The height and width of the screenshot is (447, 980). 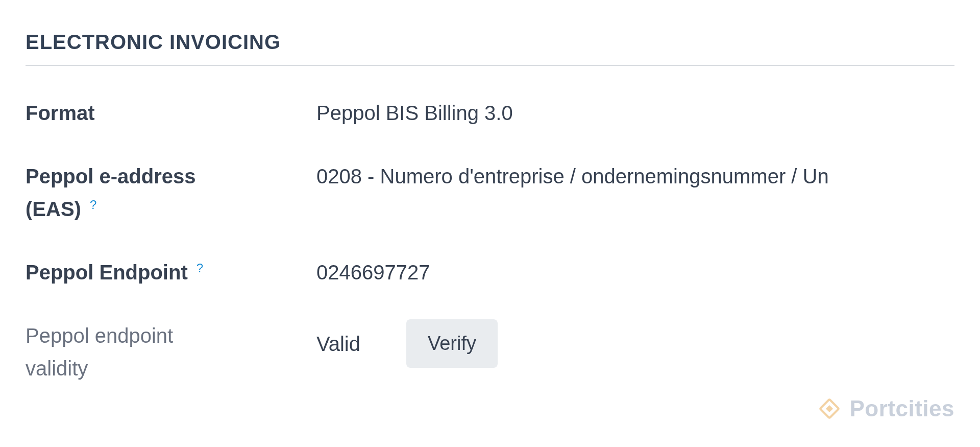 I want to click on validity-value-wrapper: Valid Verify, so click(x=407, y=343).